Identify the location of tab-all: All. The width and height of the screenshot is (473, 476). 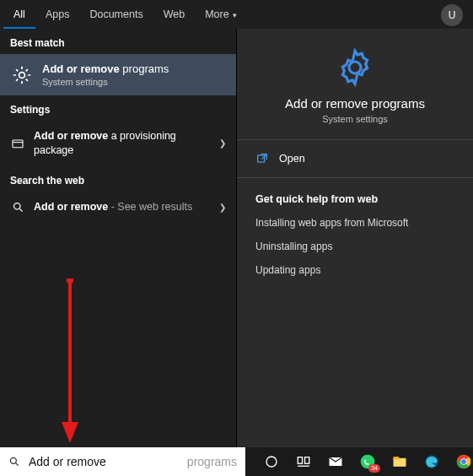
(19, 14).